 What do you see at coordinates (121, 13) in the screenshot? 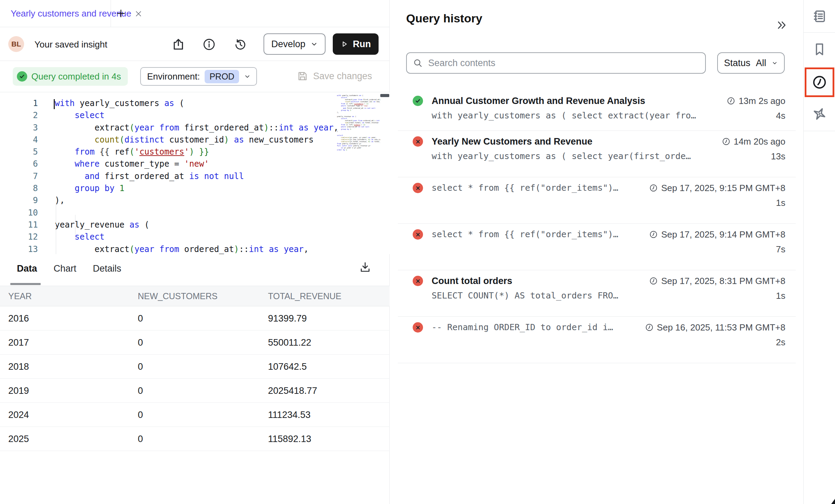
I see `new-tab-button` at bounding box center [121, 13].